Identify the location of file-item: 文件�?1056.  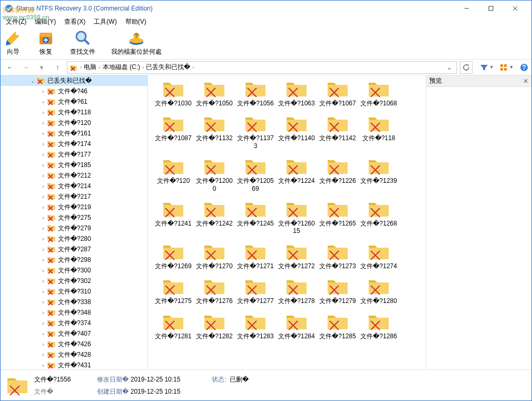
(255, 93).